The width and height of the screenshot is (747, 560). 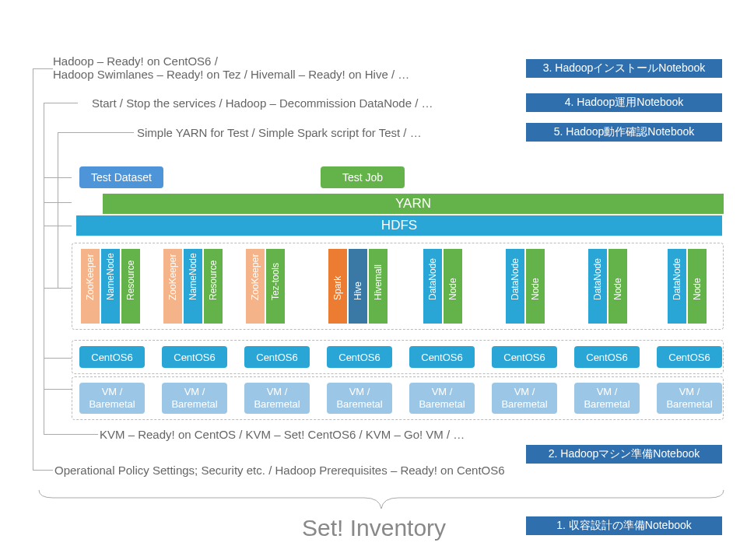 What do you see at coordinates (277, 357) in the screenshot?
I see `os-3: CentOS6` at bounding box center [277, 357].